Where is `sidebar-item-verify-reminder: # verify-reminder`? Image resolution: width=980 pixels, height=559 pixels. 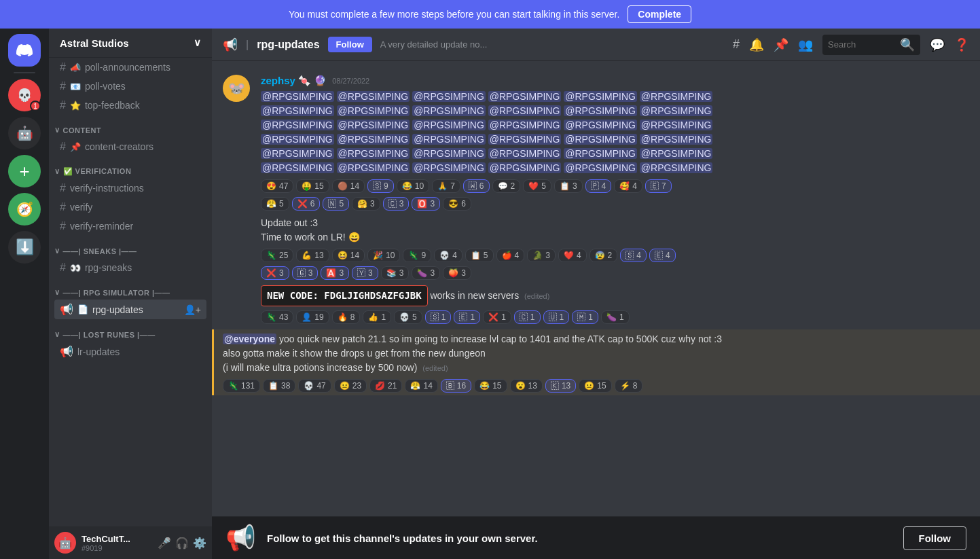 sidebar-item-verify-reminder: # verify-reminder is located at coordinates (130, 226).